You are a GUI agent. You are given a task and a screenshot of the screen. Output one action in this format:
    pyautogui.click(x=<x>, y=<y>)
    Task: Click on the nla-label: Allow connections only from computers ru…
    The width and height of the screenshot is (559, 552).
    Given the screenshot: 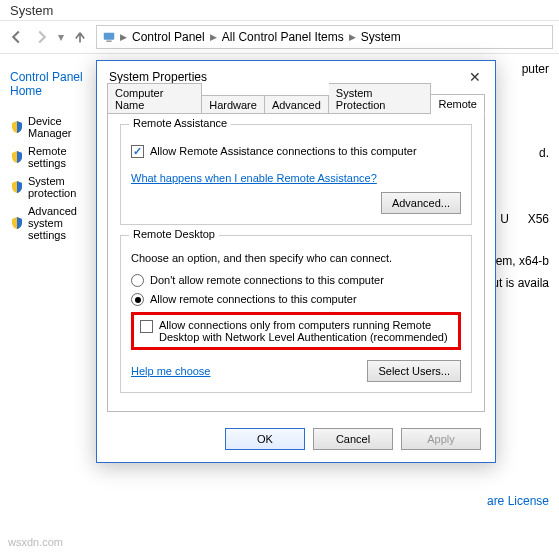 What is the action you would take?
    pyautogui.click(x=306, y=331)
    